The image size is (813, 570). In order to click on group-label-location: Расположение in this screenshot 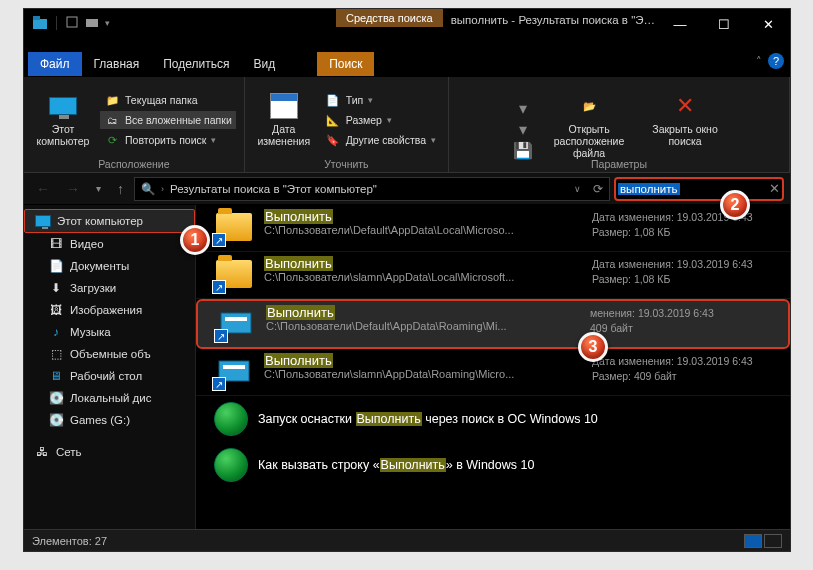, I will do `click(134, 162)`.